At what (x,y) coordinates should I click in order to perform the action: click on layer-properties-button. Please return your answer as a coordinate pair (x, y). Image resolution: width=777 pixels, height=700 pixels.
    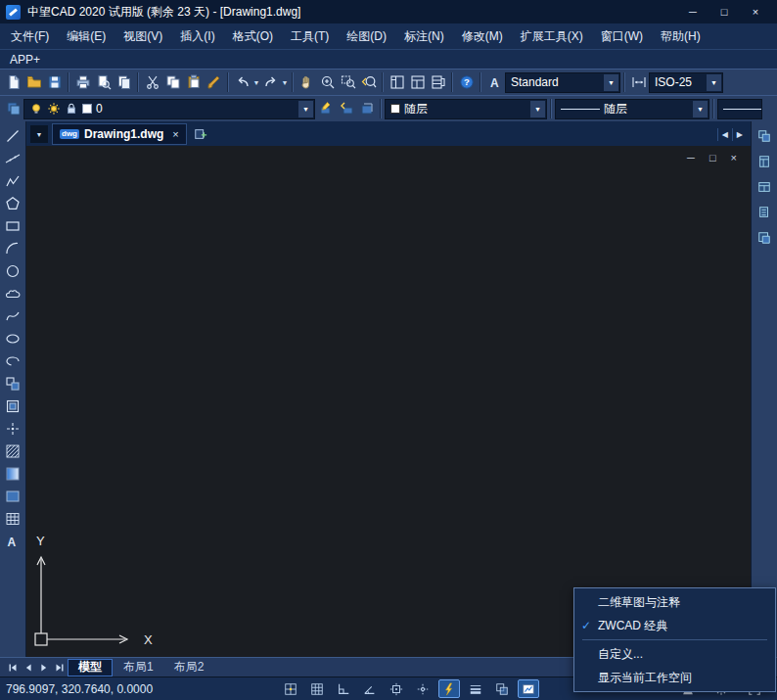
    Looking at the image, I should click on (14, 109).